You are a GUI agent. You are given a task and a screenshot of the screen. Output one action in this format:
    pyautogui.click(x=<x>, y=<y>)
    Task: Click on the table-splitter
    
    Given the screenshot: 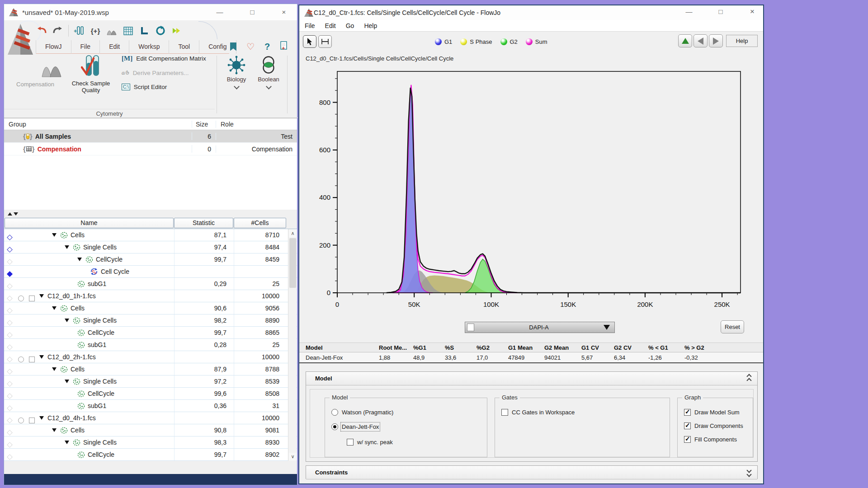 What is the action you would take?
    pyautogui.click(x=151, y=213)
    